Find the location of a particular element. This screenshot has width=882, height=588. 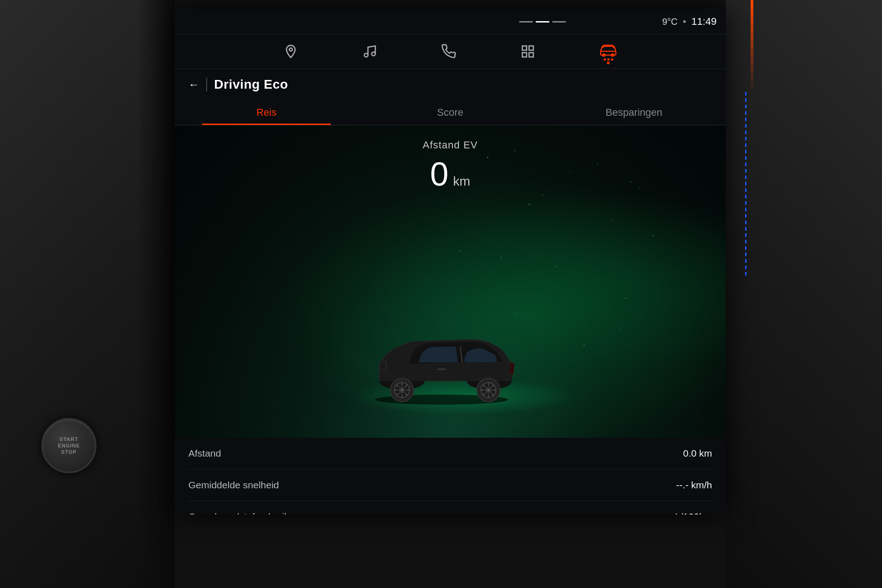

stat-row-speed: Gemiddelde snelheid --.- km/h is located at coordinates (450, 485).